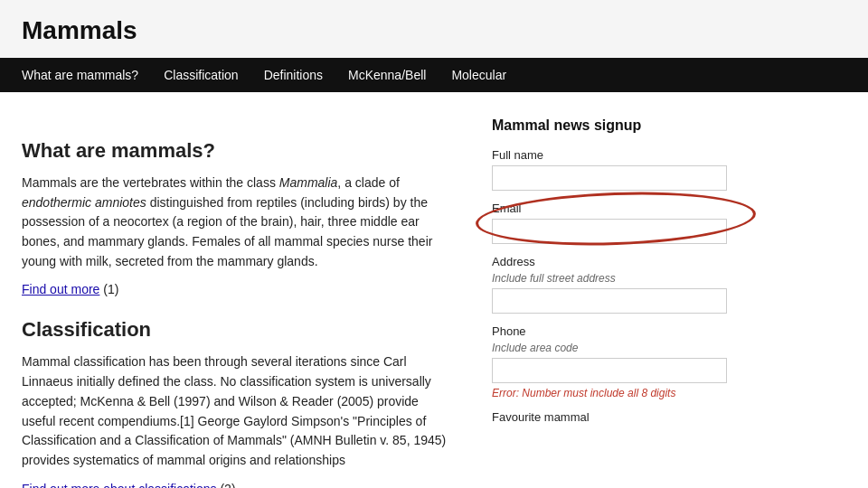  What do you see at coordinates (609, 155) in the screenshot?
I see `label-full-name: Full name` at bounding box center [609, 155].